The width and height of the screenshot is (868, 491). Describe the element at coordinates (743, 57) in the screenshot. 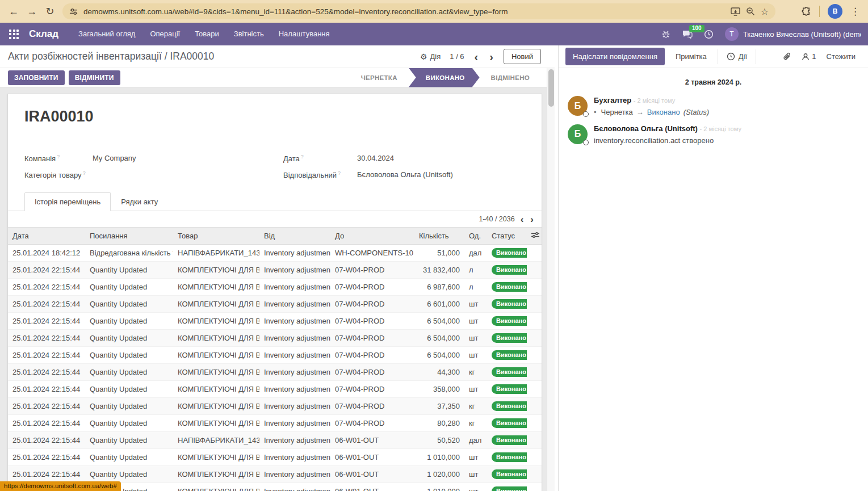

I see `schedule-activity-label: Дії` at that location.